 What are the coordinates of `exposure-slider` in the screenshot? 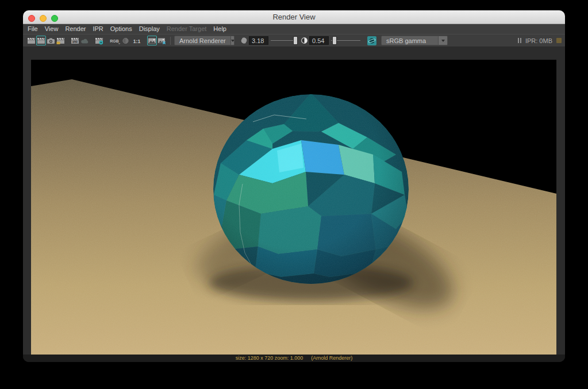 It's located at (284, 40).